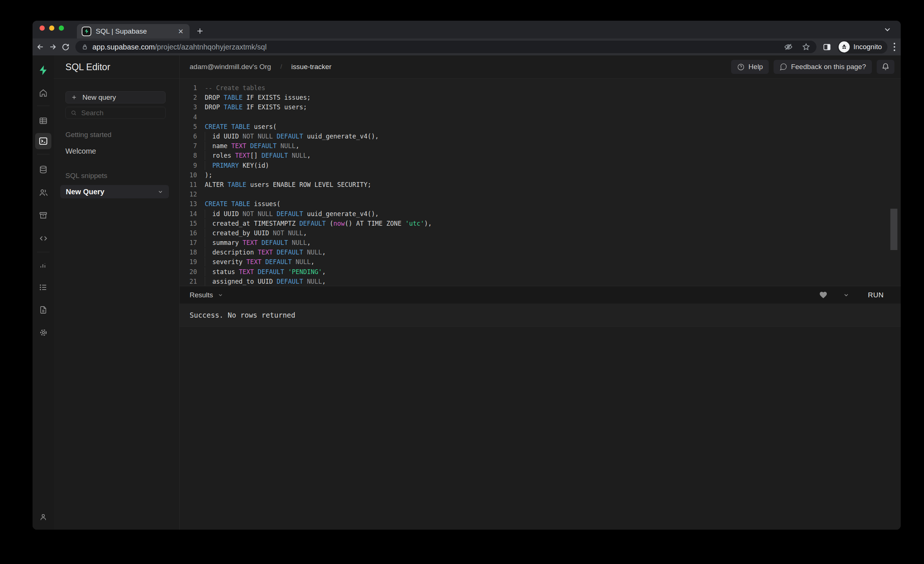  Describe the element at coordinates (188, 117) in the screenshot. I see `line-number: 4` at that location.